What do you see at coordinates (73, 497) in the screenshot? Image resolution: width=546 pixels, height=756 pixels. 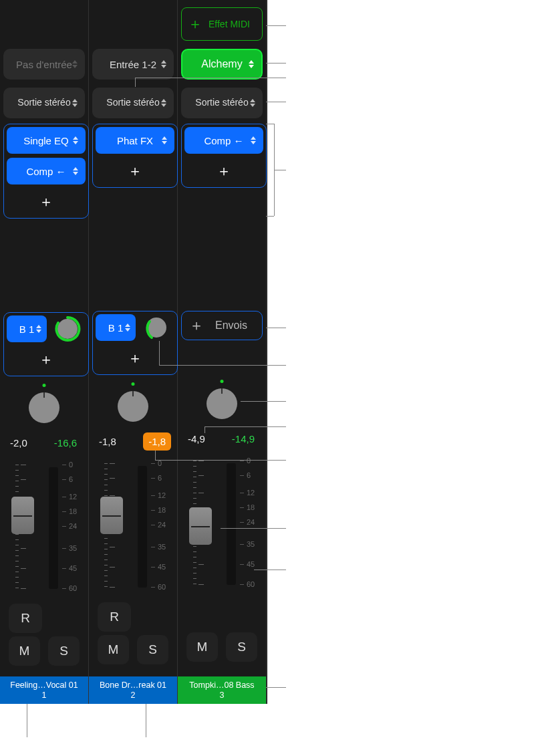 I see `scale-number: 12` at bounding box center [73, 497].